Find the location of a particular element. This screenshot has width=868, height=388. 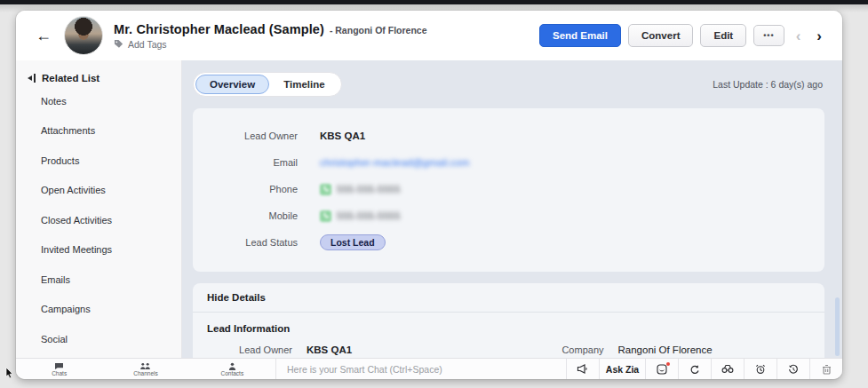

lead-email-link: christopher-maclead@gmail.com is located at coordinates (394, 162).